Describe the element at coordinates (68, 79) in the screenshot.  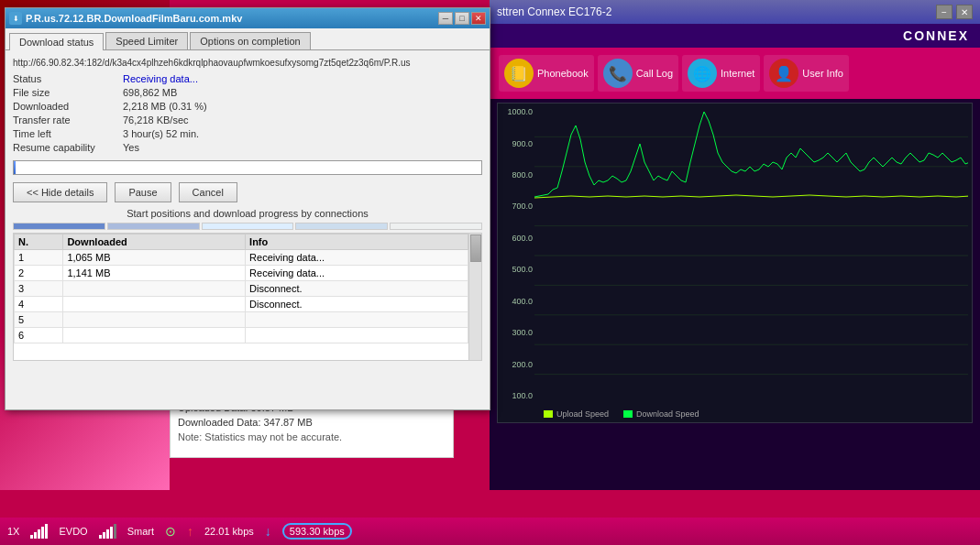
I see `status-label: Status` at that location.